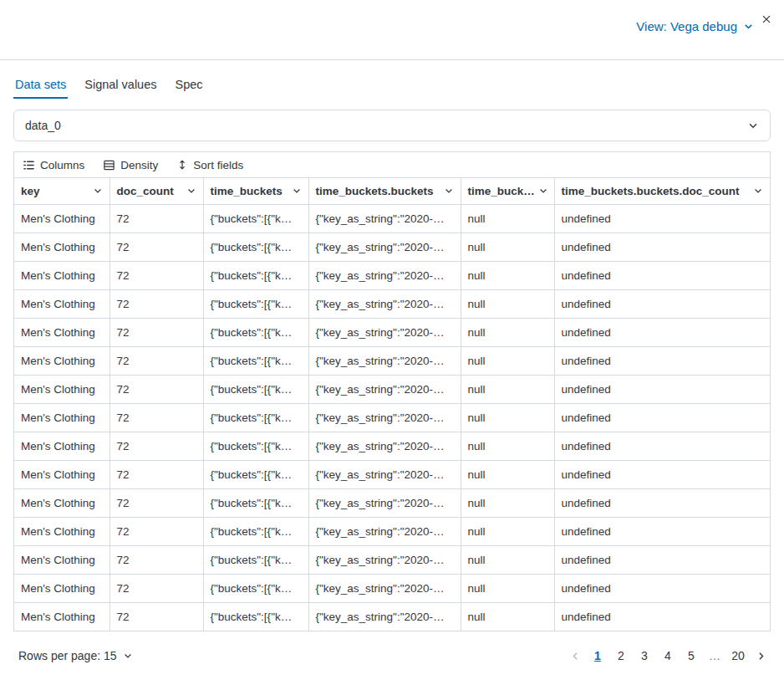 The width and height of the screenshot is (784, 685). I want to click on close-button, so click(766, 19).